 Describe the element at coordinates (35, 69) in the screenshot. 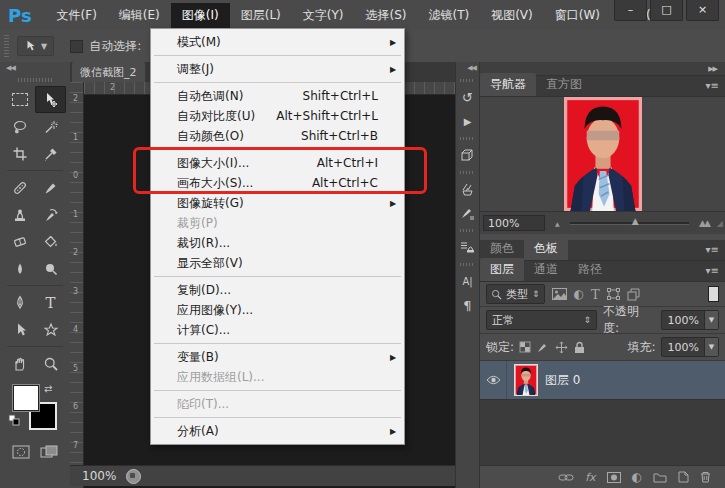

I see `collapse-tools-icon: ◀◀` at that location.